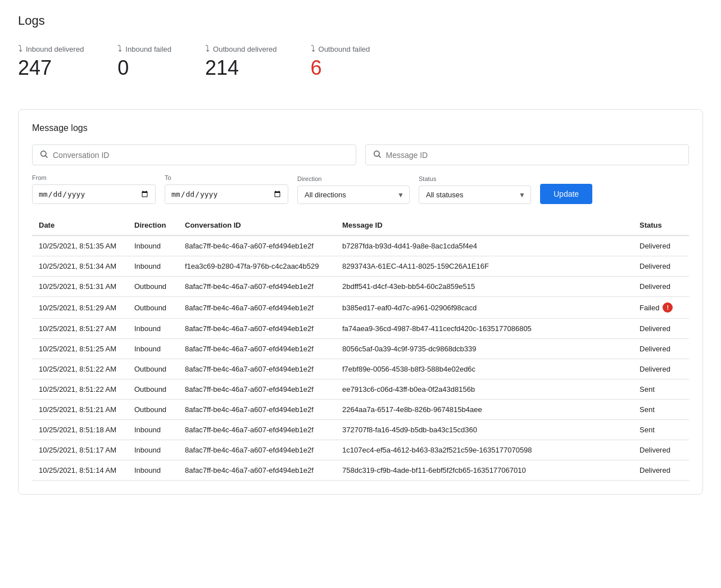 This screenshot has height=588, width=721. I want to click on message-logs-title: Message logs, so click(361, 128).